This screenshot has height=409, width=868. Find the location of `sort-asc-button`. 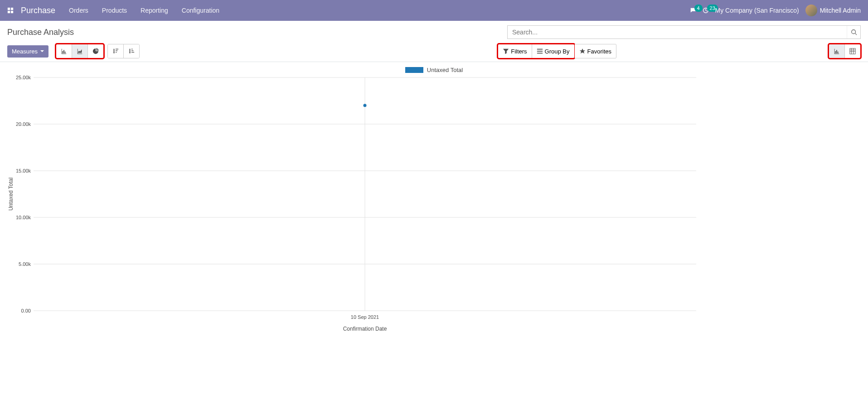

sort-asc-button is located at coordinates (131, 51).